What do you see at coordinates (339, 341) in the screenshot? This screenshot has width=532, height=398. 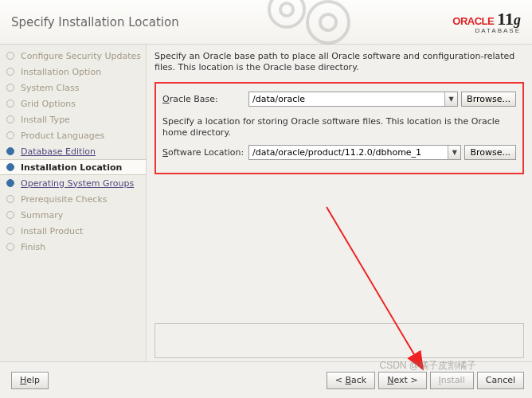 I see `message-area` at bounding box center [339, 341].